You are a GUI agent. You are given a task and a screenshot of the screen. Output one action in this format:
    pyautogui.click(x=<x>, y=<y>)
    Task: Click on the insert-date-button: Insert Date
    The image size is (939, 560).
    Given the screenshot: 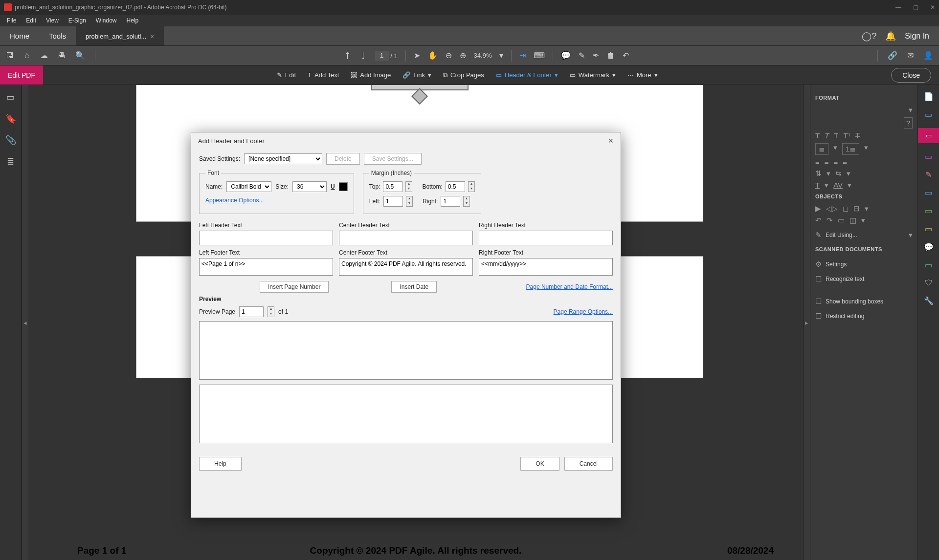 What is the action you would take?
    pyautogui.click(x=414, y=287)
    